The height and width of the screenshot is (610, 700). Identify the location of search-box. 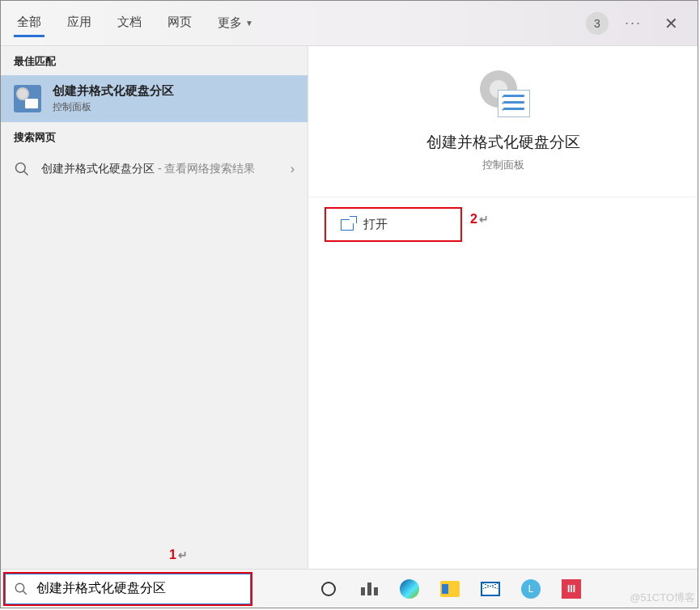
(128, 589).